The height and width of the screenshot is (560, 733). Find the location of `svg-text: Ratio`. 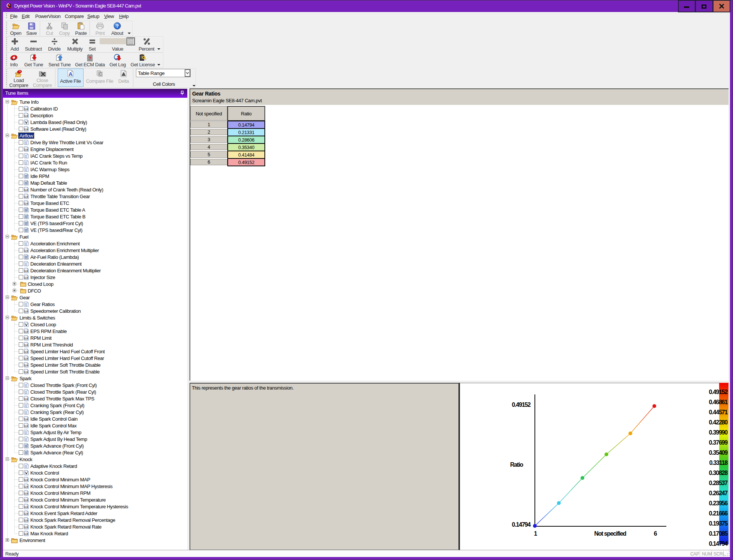

svg-text: Ratio is located at coordinates (517, 464).